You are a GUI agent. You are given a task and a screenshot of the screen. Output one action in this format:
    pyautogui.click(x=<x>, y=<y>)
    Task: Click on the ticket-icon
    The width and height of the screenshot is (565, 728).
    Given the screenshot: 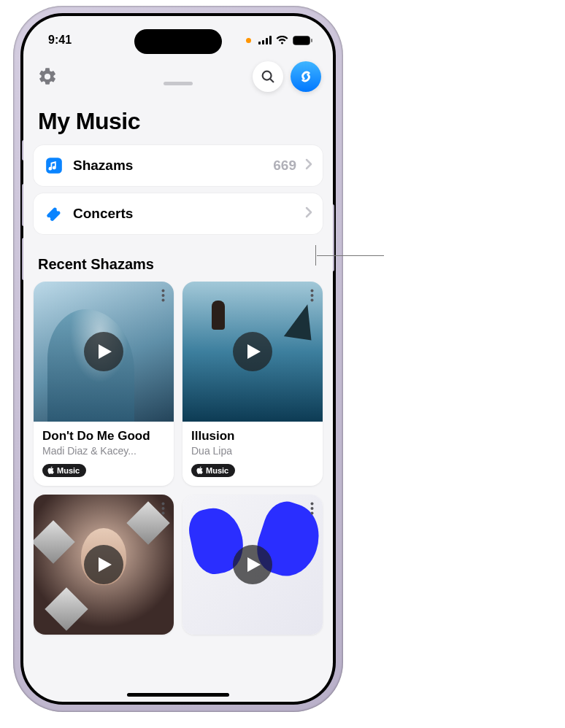 What is the action you would take?
    pyautogui.click(x=54, y=214)
    